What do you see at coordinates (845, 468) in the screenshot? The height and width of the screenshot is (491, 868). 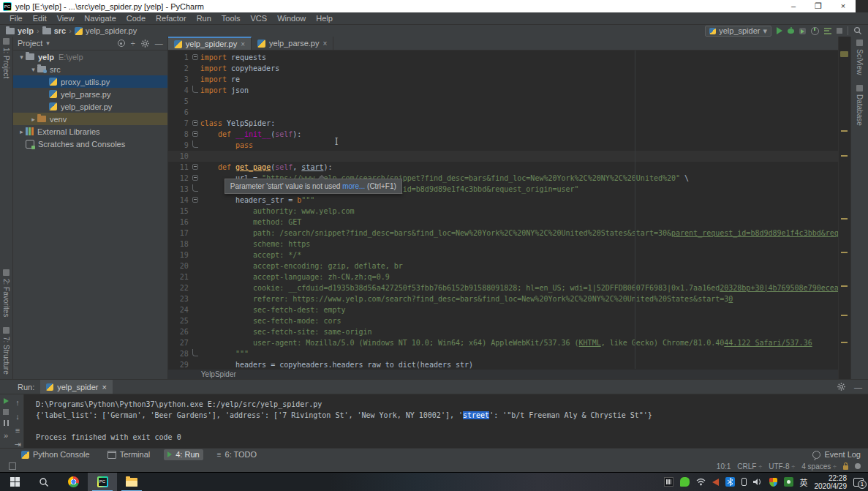 I see `lock-icon` at bounding box center [845, 468].